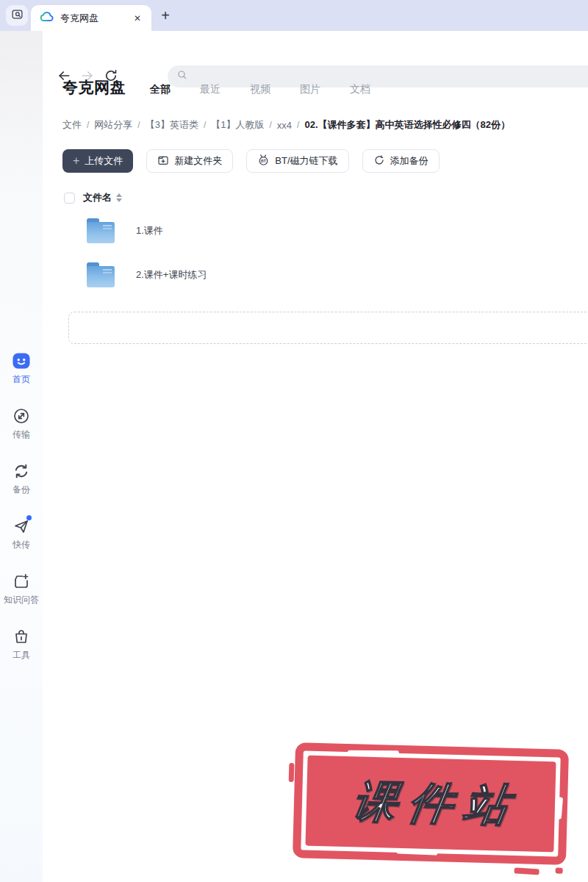 This screenshot has width=588, height=882. What do you see at coordinates (21, 526) in the screenshot?
I see `quick-send-icon` at bounding box center [21, 526].